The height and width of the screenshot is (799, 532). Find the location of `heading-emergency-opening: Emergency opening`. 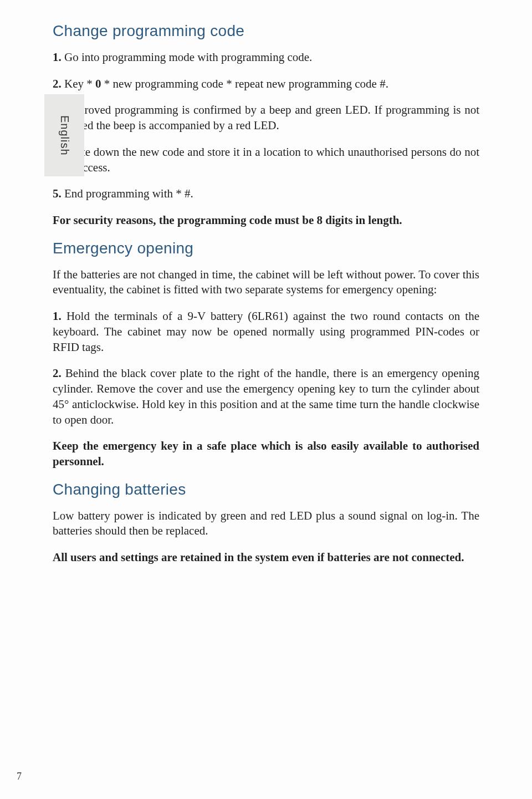

heading-emergency-opening: Emergency opening is located at coordinates (266, 248).